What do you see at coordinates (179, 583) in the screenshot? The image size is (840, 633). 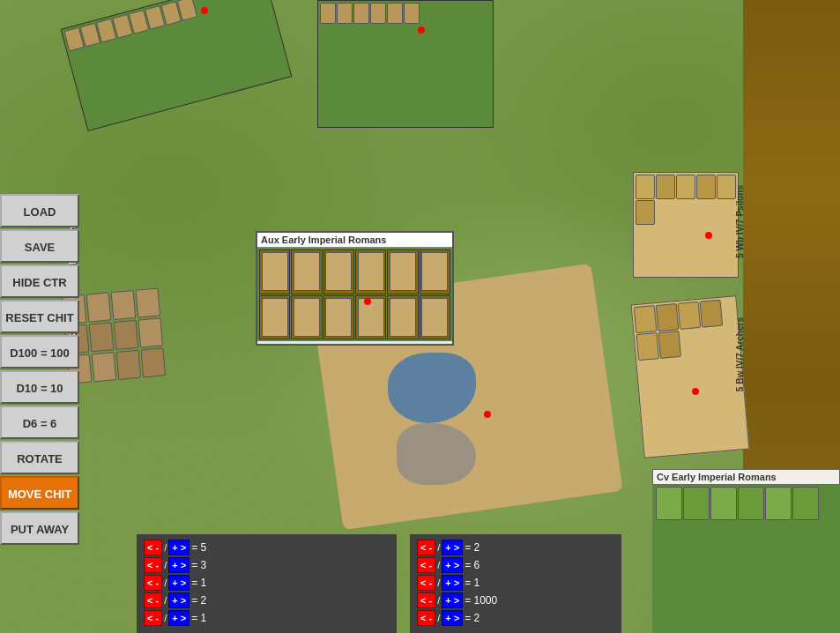 I see `stat-plus-3: + >` at bounding box center [179, 583].